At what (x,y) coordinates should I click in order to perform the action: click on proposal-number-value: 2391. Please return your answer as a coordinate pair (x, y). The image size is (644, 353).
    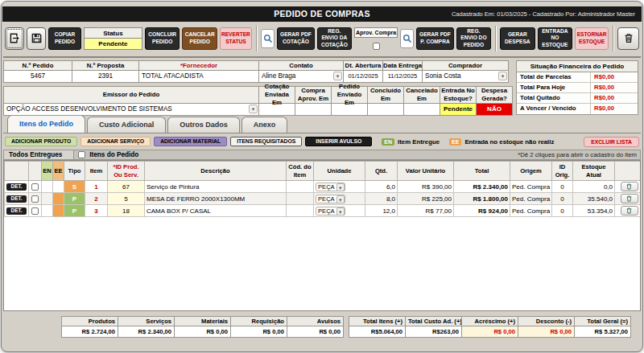
    Looking at the image, I should click on (105, 77).